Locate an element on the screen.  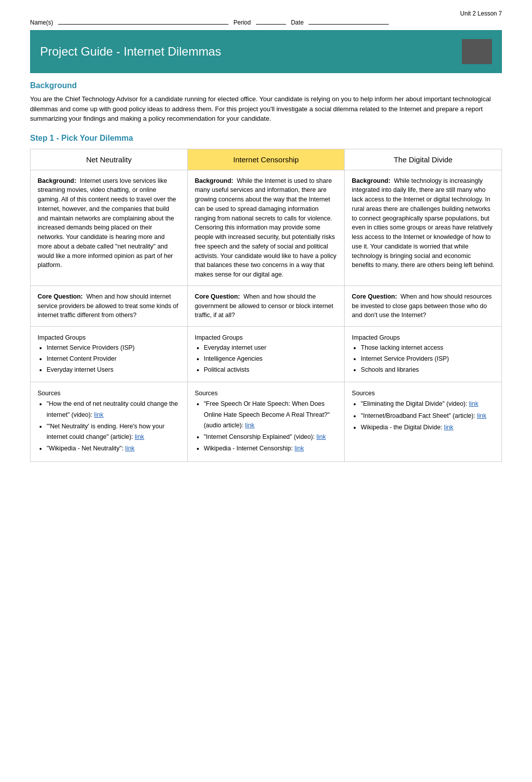
source-link-2-1: link is located at coordinates (482, 416).